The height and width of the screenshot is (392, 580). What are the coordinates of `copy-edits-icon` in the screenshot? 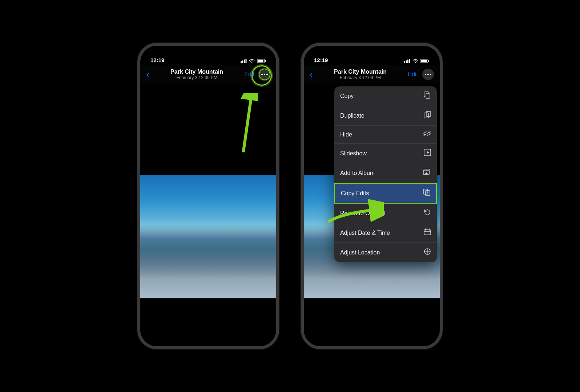 It's located at (427, 193).